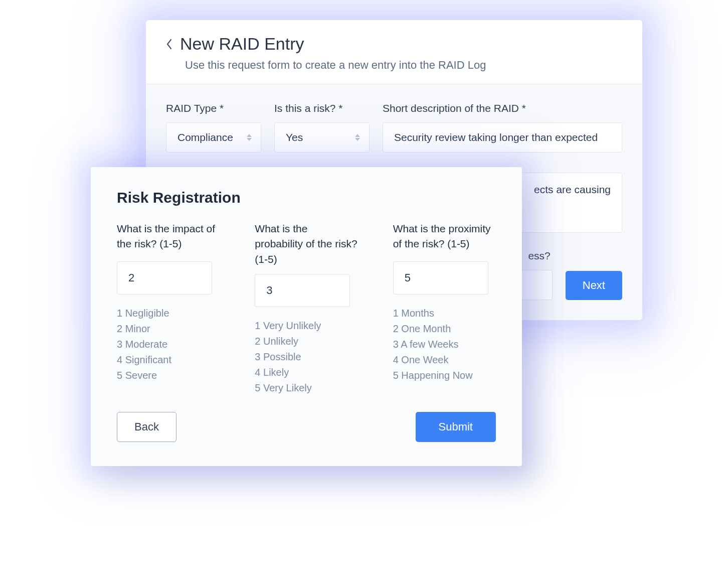 Image resolution: width=728 pixels, height=585 pixels. I want to click on impact-value: 2, so click(131, 278).